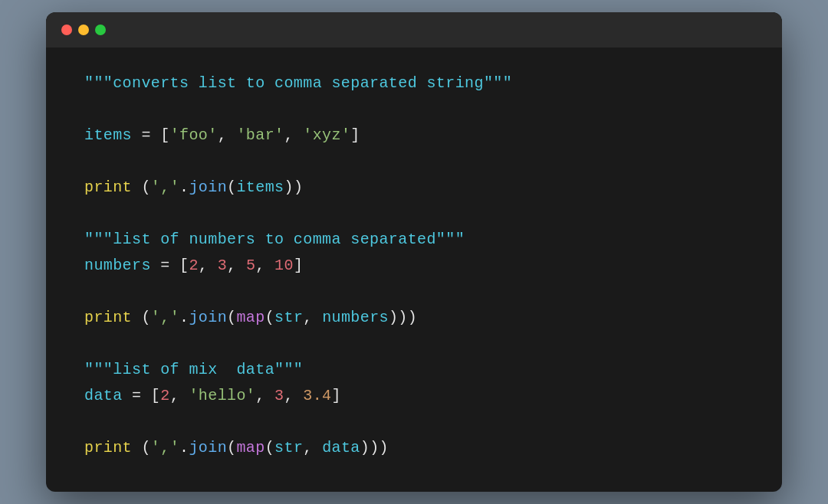 The width and height of the screenshot is (828, 504). I want to click on code-line-docstring1: """converts list to comma separated stri…, so click(414, 83).